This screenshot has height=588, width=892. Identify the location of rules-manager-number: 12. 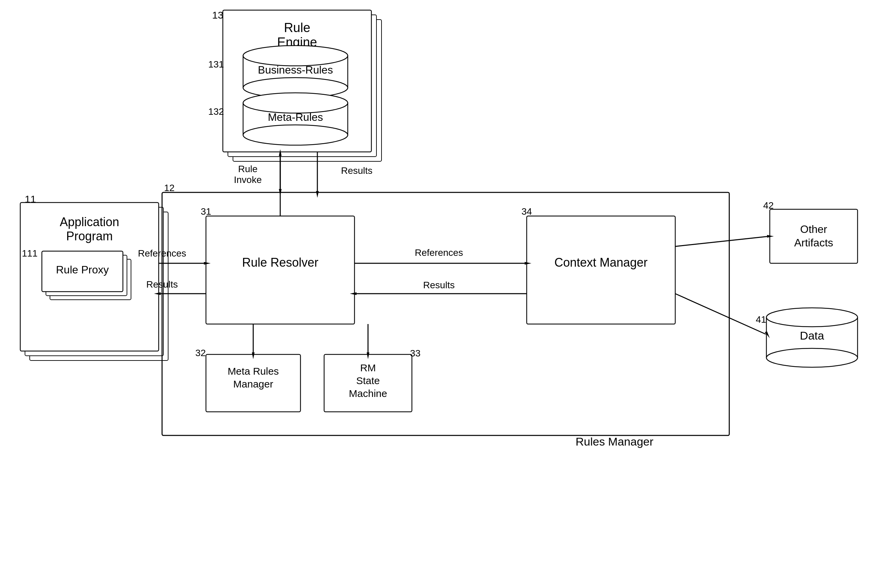
(169, 188).